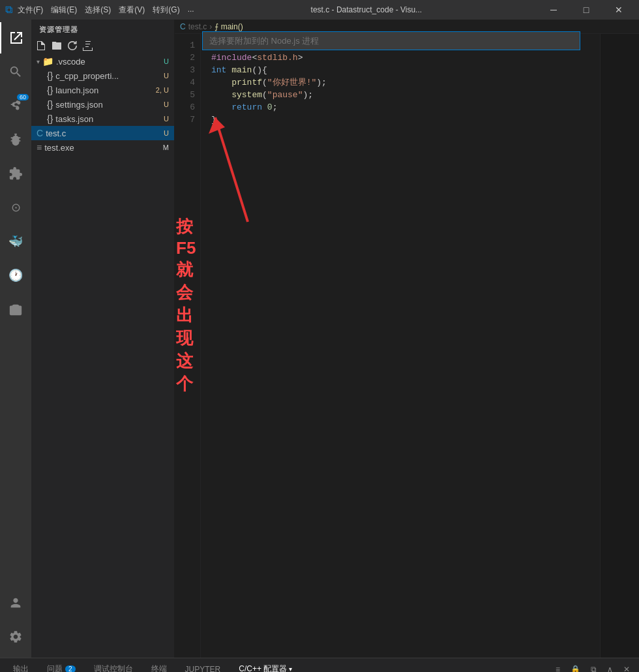 This screenshot has height=672, width=639. Describe the element at coordinates (113, 665) in the screenshot. I see `panel-tab-debug-console: 调试控制台` at that location.